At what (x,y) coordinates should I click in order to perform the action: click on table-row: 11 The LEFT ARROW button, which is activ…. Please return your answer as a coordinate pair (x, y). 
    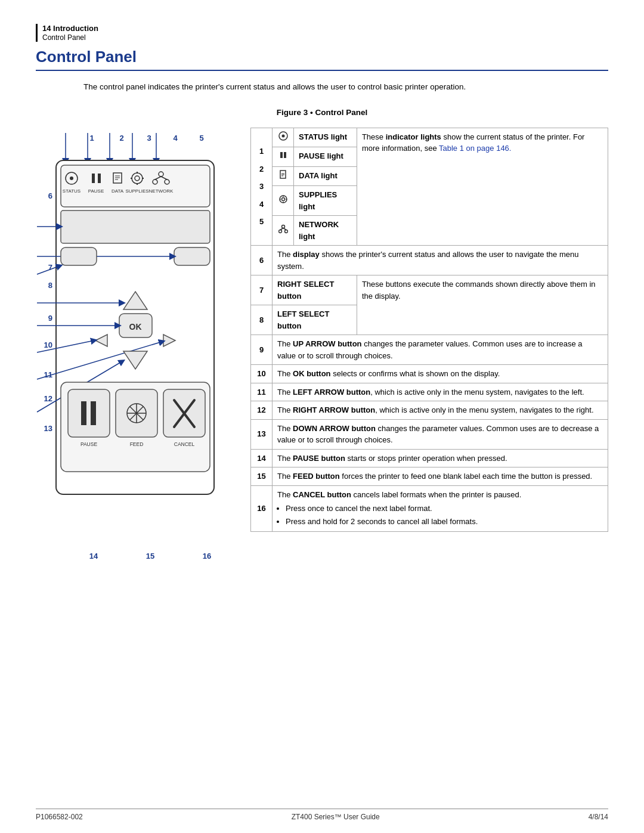
    Looking at the image, I should click on (429, 392).